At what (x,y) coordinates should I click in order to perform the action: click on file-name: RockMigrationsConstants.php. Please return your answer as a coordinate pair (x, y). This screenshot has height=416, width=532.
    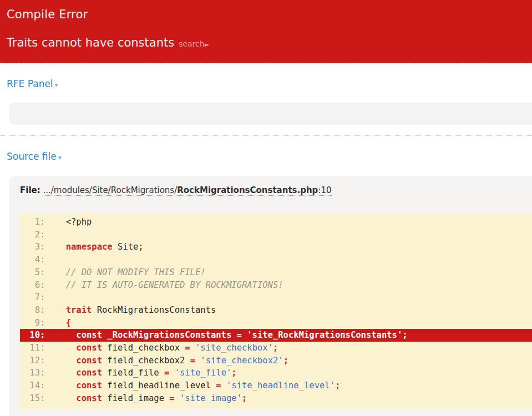
    Looking at the image, I should click on (247, 190).